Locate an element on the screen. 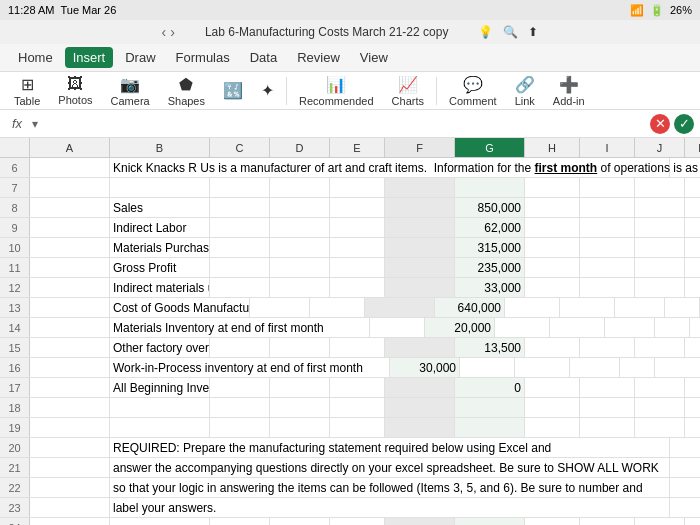 The width and height of the screenshot is (700, 525). cell-16-i is located at coordinates (542, 368).